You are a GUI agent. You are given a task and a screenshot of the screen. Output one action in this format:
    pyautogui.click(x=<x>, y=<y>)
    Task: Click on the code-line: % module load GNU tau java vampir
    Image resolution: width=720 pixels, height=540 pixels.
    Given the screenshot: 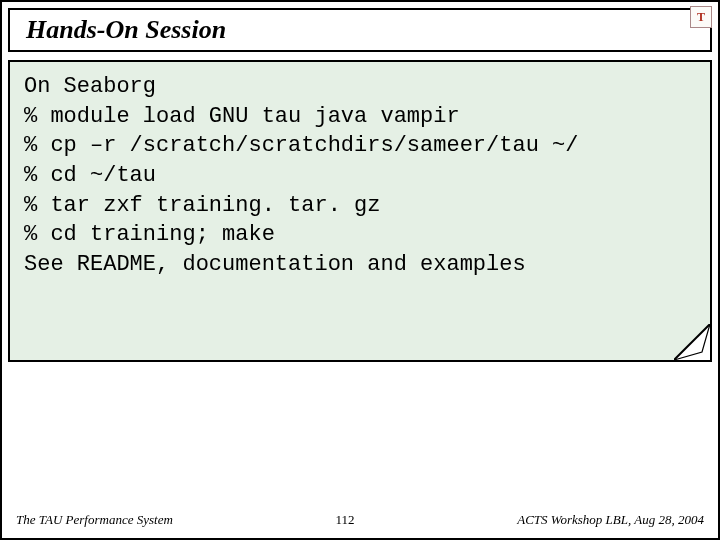 What is the action you would take?
    pyautogui.click(x=242, y=116)
    